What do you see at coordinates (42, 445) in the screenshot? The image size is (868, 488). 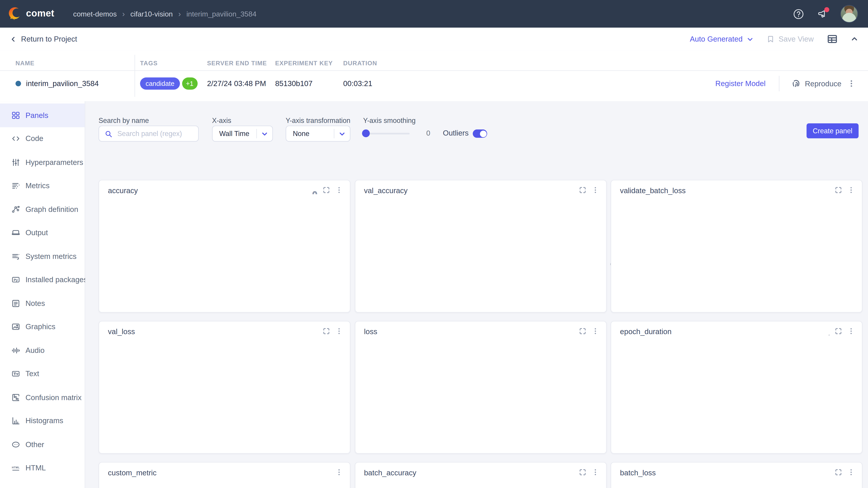 I see `sidebar-item-other: Other` at bounding box center [42, 445].